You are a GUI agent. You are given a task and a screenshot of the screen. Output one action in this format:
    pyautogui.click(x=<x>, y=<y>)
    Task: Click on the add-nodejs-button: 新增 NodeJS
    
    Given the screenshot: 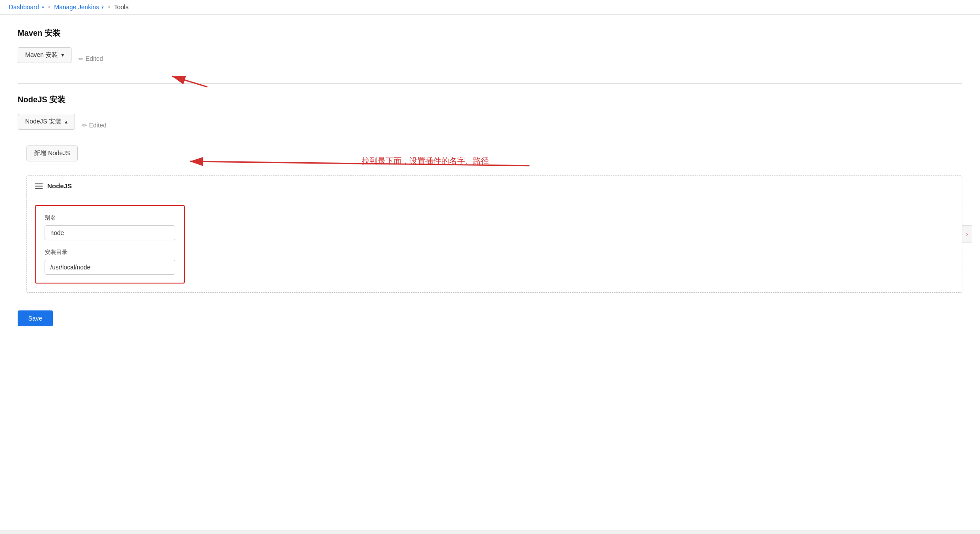 What is the action you would take?
    pyautogui.click(x=52, y=153)
    